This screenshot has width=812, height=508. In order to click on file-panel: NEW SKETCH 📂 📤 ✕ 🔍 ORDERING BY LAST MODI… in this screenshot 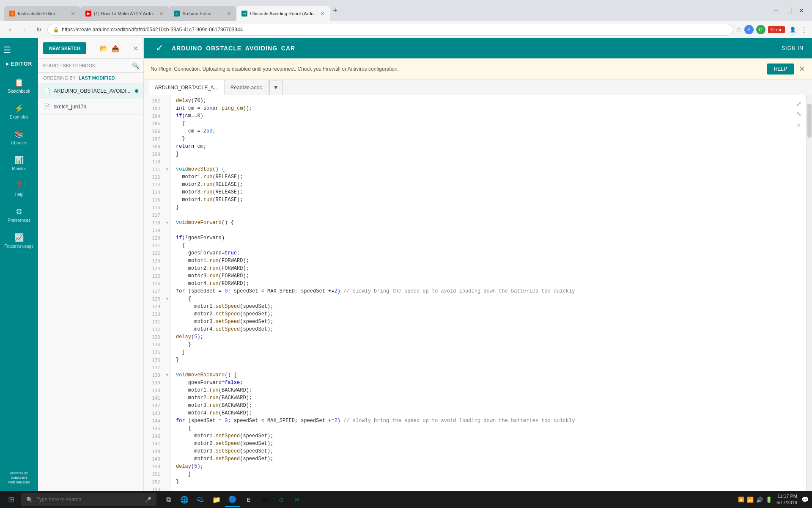, I will do `click(91, 265)`.